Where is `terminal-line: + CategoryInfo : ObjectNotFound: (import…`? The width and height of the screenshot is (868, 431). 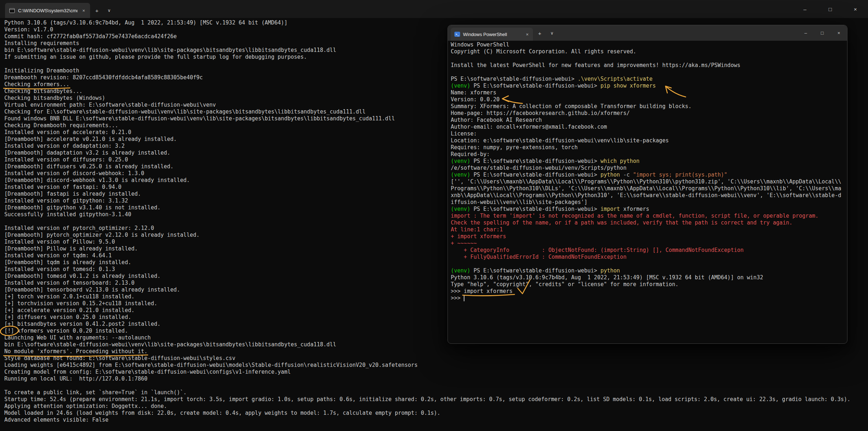
terminal-line: + CategoryInfo : ObjectNotFound: (import… is located at coordinates (647, 250).